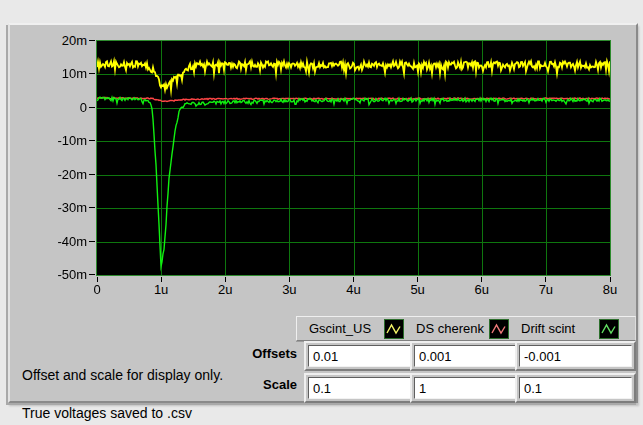 Image resolution: width=643 pixels, height=425 pixels. What do you see at coordinates (97, 290) in the screenshot?
I see `x-tick-label: 0` at bounding box center [97, 290].